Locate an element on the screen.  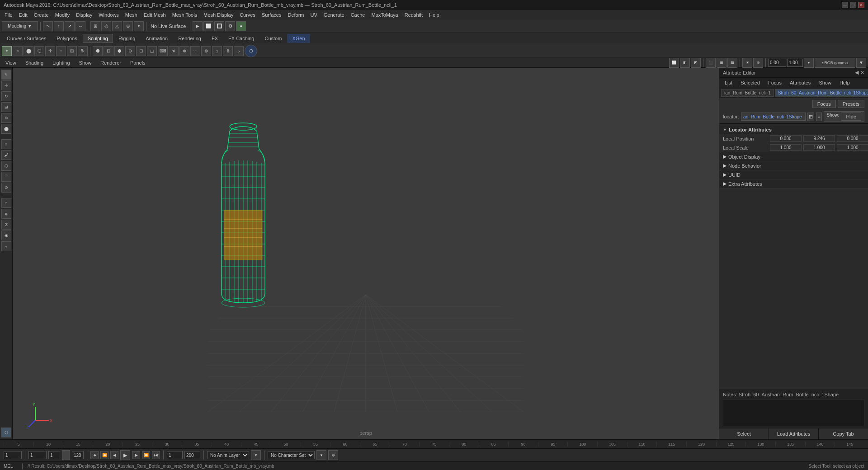
tab-fx-caching: FX Caching is located at coordinates (241, 38).